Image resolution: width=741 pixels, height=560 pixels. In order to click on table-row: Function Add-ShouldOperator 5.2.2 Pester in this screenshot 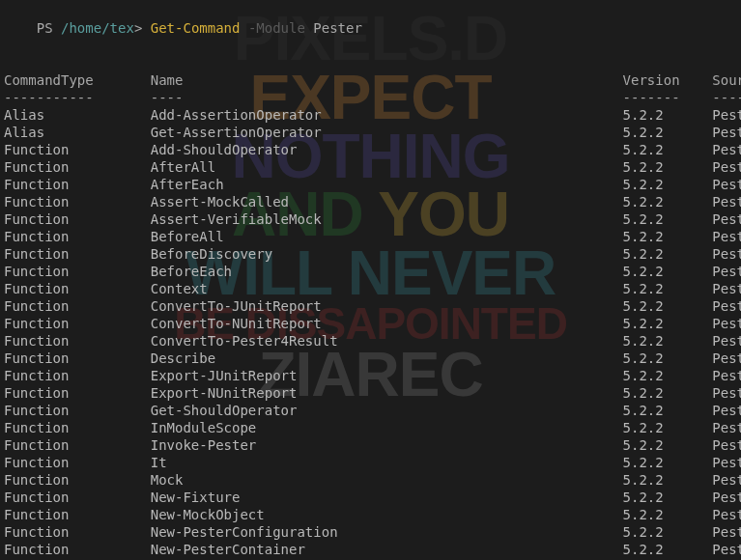, I will do `click(371, 150)`.